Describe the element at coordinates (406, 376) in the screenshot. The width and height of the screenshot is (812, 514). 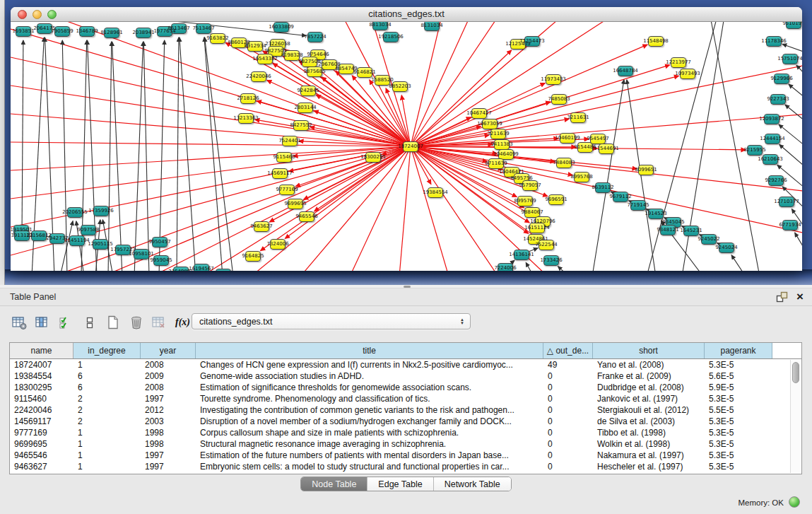
I see `table-row: 1938455462009Genome-wide association stu…` at that location.